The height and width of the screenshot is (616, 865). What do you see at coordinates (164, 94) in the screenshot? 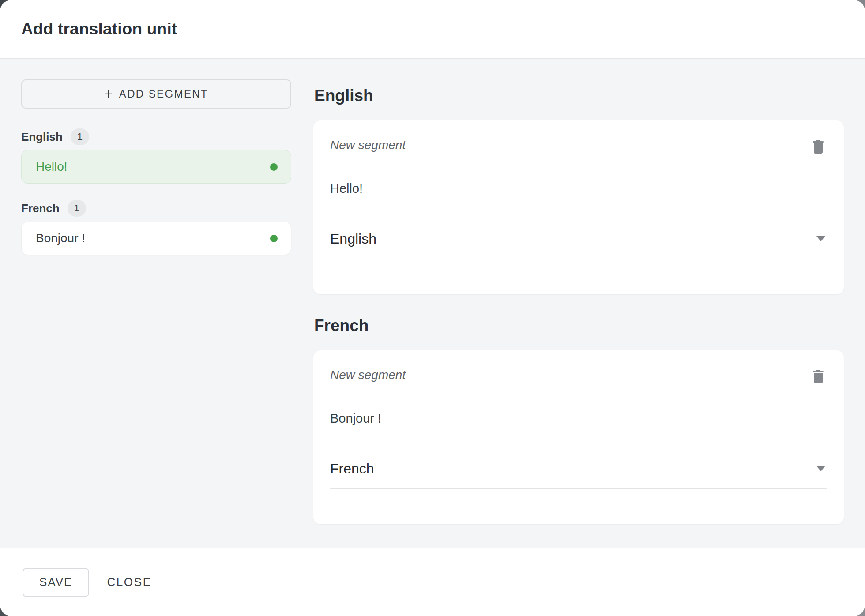
I see `add-segment-label: ADD SEGMENT` at bounding box center [164, 94].